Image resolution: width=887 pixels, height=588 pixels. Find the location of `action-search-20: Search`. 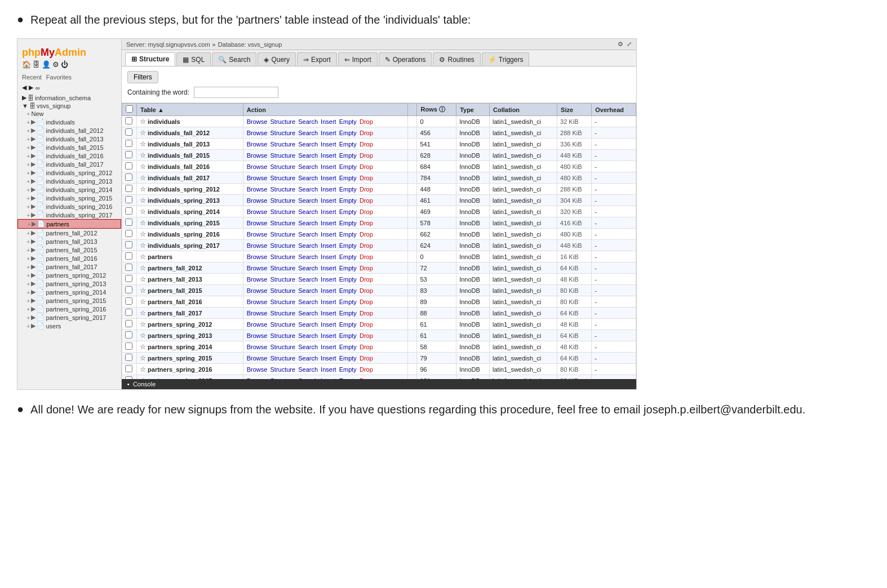

action-search-20: Search is located at coordinates (308, 347).